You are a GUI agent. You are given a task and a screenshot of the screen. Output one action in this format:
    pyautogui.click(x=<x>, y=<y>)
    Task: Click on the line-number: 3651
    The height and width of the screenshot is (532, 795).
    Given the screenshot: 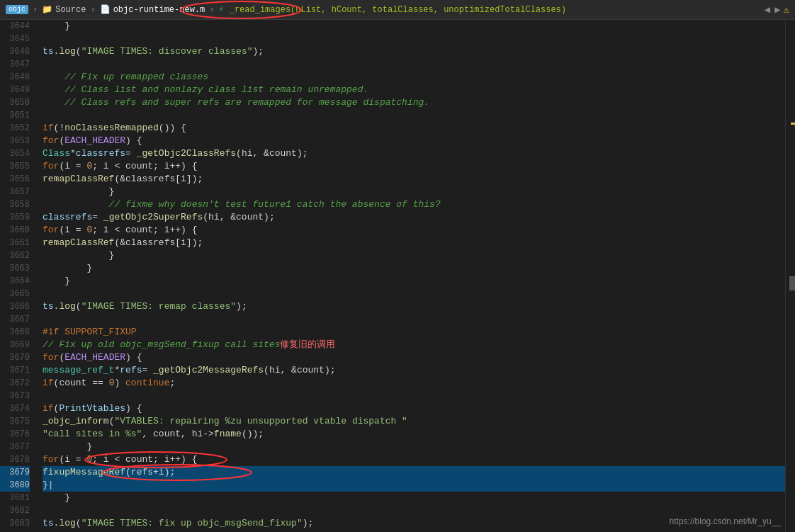 What is the action you would take?
    pyautogui.click(x=15, y=115)
    